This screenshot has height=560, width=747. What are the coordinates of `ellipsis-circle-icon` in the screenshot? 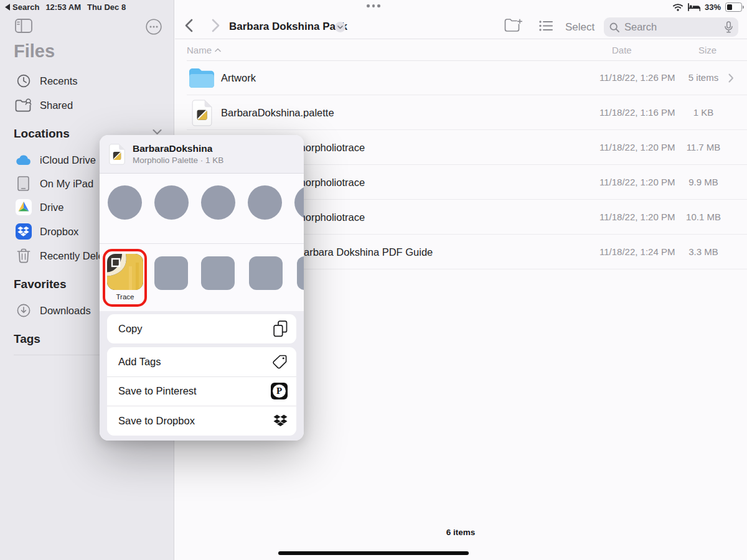 It's located at (154, 27).